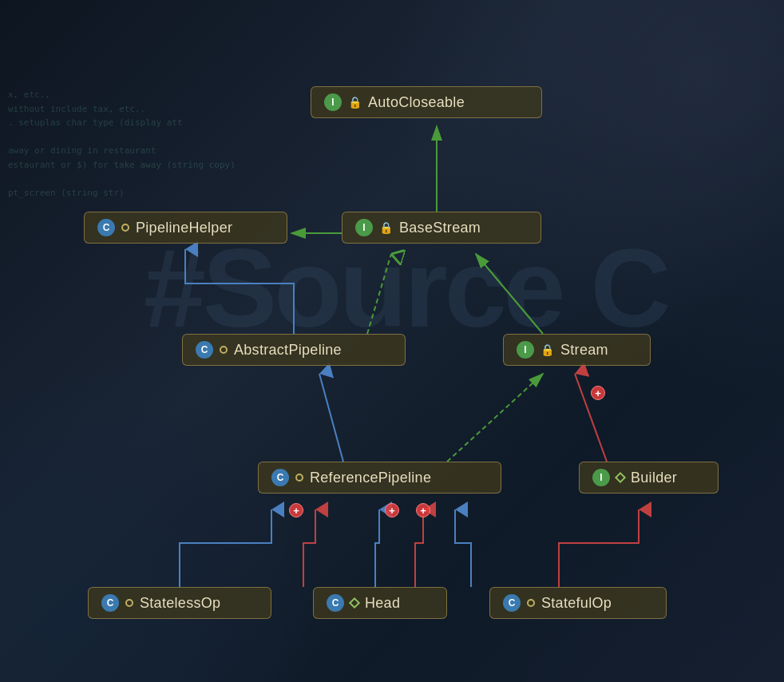 Image resolution: width=784 pixels, height=682 pixels. Describe the element at coordinates (370, 478) in the screenshot. I see `label-referencepipeline: ReferencePipeline` at that location.